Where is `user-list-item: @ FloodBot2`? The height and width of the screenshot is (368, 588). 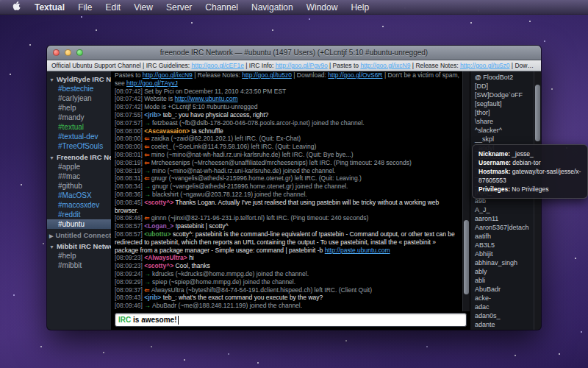
user-list-item: @ FloodBot2 is located at coordinates (502, 77).